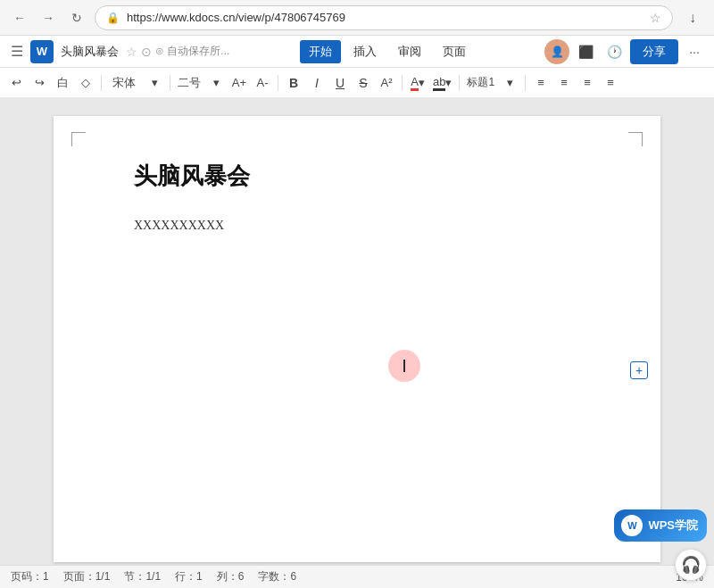 This screenshot has height=588, width=714. Describe the element at coordinates (614, 52) in the screenshot. I see `time-icon: 🕐` at that location.